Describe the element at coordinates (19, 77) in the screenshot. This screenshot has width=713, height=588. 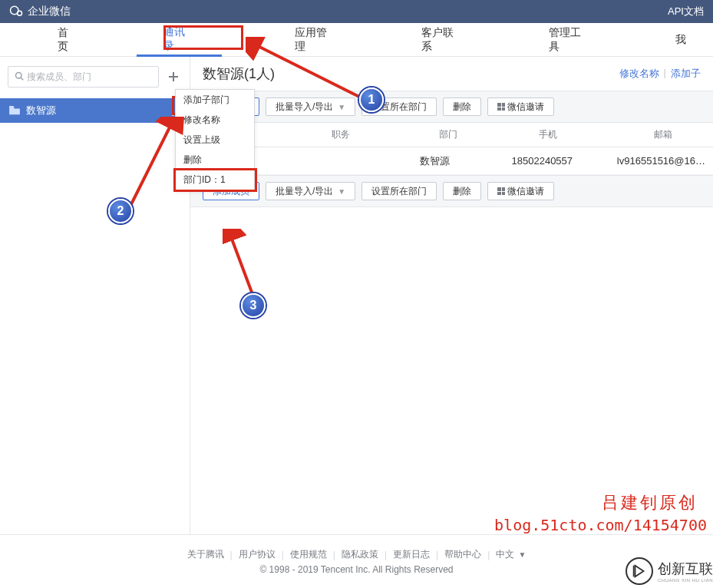
I see `search-icon` at that location.